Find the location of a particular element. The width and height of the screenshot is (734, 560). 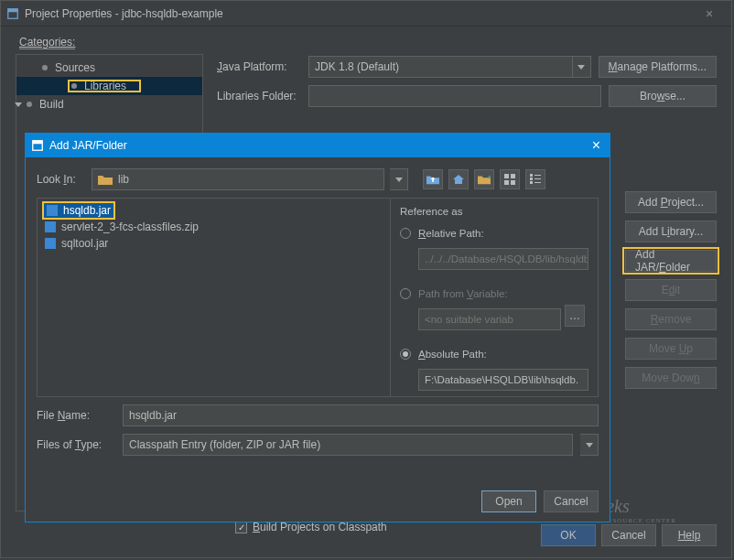

tree-item-libraries: Libraries is located at coordinates (110, 86).